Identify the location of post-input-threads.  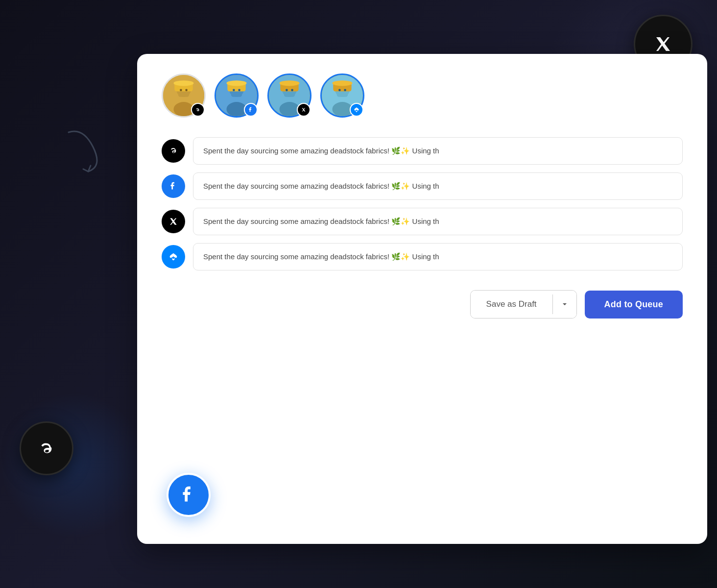
(438, 151).